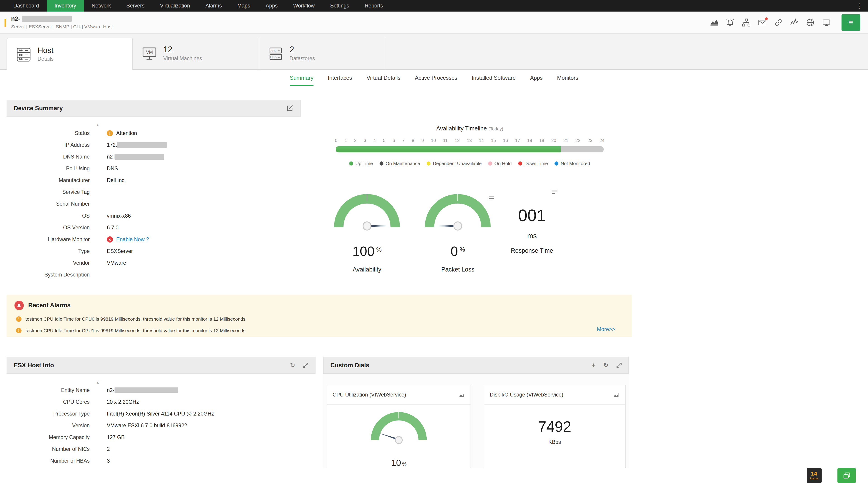 This screenshot has width=868, height=483. I want to click on subtab: Monitors, so click(567, 80).